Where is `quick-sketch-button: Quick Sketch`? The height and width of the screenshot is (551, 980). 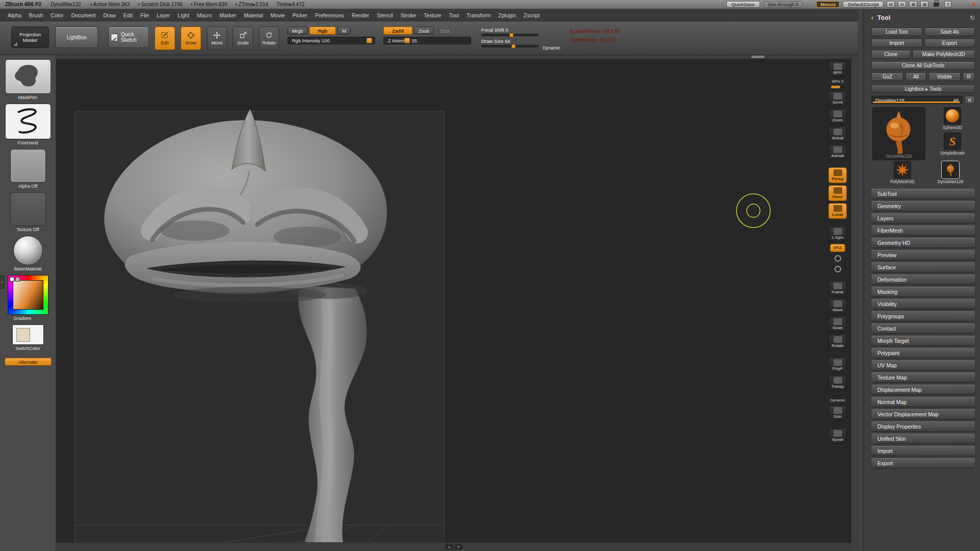
quick-sketch-button: Quick Sketch is located at coordinates (129, 37).